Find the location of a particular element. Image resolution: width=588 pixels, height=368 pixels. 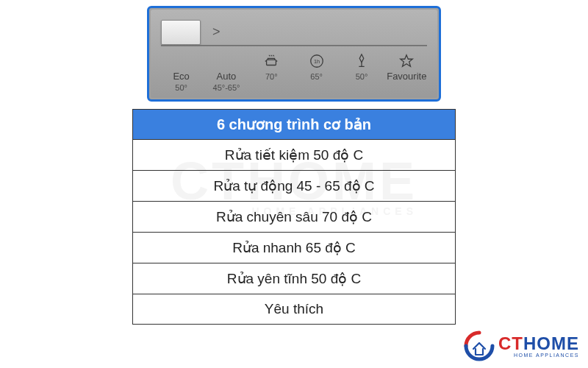

program-temp: 70° is located at coordinates (272, 77).